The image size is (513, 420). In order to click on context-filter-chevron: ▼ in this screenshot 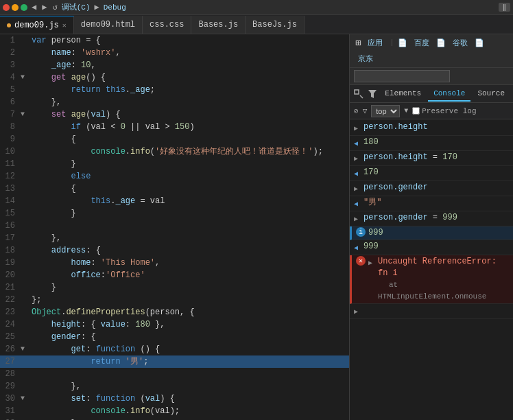, I will do `click(406, 111)`.